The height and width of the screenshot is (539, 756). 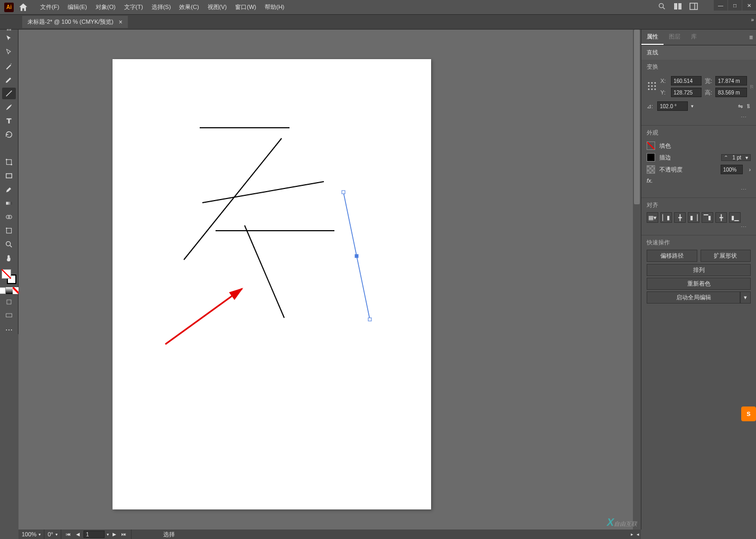 What do you see at coordinates (652, 37) in the screenshot?
I see `tab-properties: 属性` at bounding box center [652, 37].